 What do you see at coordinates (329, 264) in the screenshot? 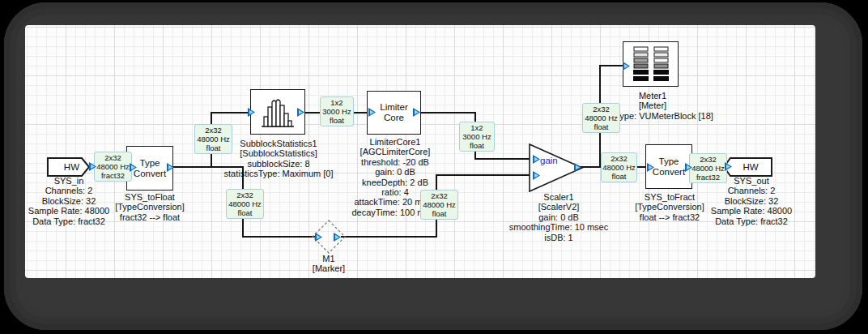
I see `caption-marker: M1 [Marker]` at bounding box center [329, 264].